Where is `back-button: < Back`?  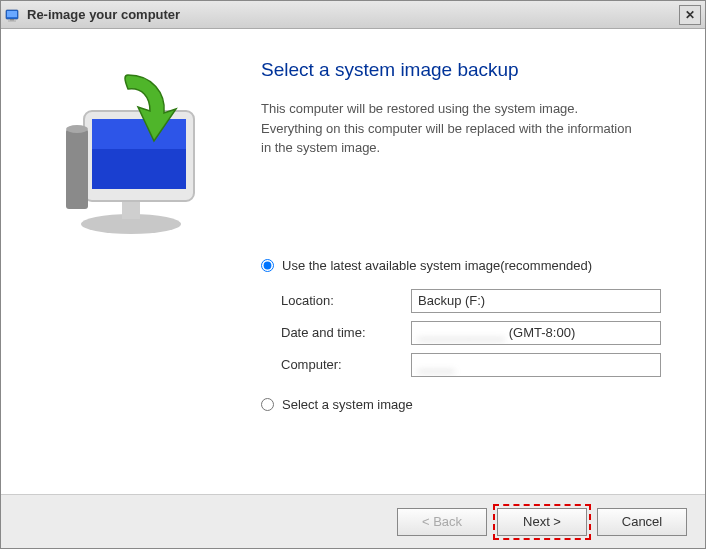 back-button: < Back is located at coordinates (442, 522).